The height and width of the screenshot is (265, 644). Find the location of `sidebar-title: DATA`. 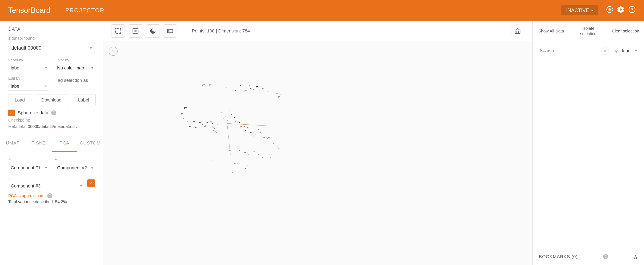

sidebar-title: DATA is located at coordinates (52, 29).